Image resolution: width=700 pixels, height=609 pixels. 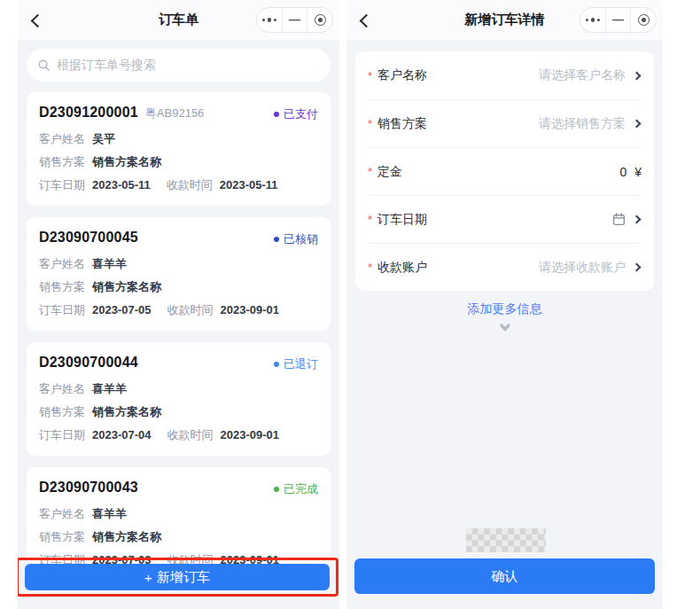 What do you see at coordinates (505, 123) in the screenshot?
I see `field-sales-plan: * 销售方案 请选择销售方案` at bounding box center [505, 123].